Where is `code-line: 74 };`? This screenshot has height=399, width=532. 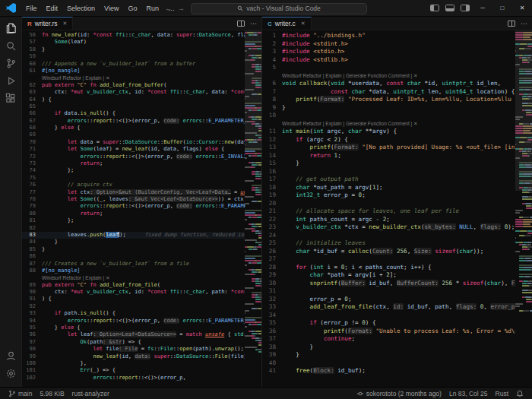
code-line: 74 }; is located at coordinates (134, 170).